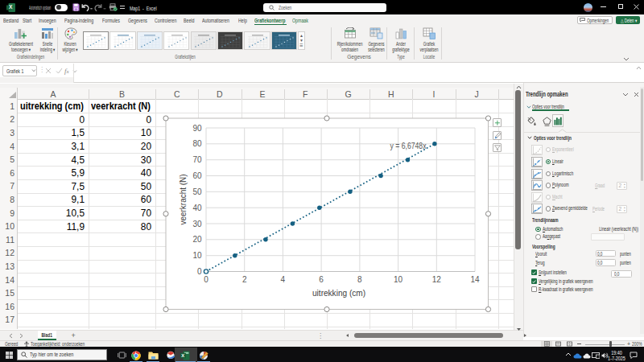 This screenshot has width=644, height=362. Describe the element at coordinates (475, 280) in the screenshot. I see `svg-text: 14` at that location.